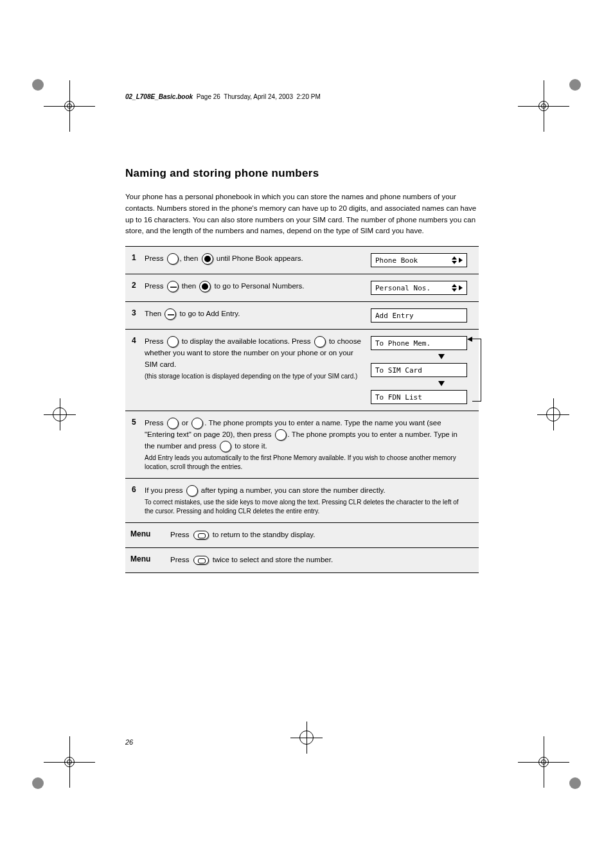 The width and height of the screenshot is (613, 868). Describe the element at coordinates (422, 260) in the screenshot. I see `step-display: Phone Book` at that location.